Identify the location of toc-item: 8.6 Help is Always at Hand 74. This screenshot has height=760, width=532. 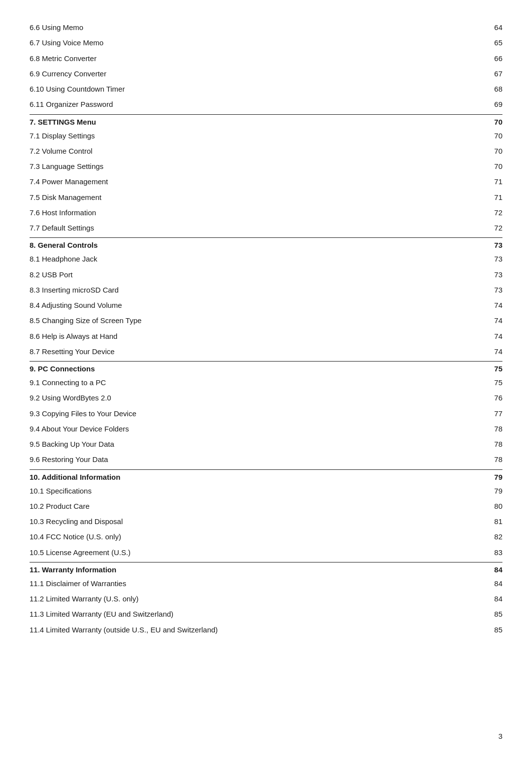
(266, 336).